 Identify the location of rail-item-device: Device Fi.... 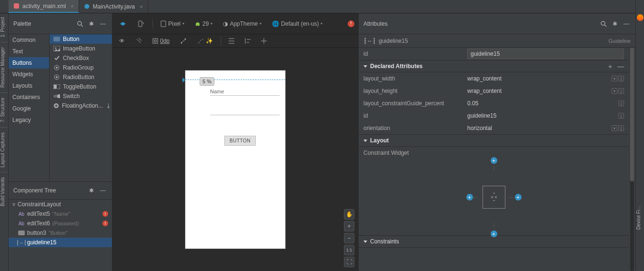
(638, 218).